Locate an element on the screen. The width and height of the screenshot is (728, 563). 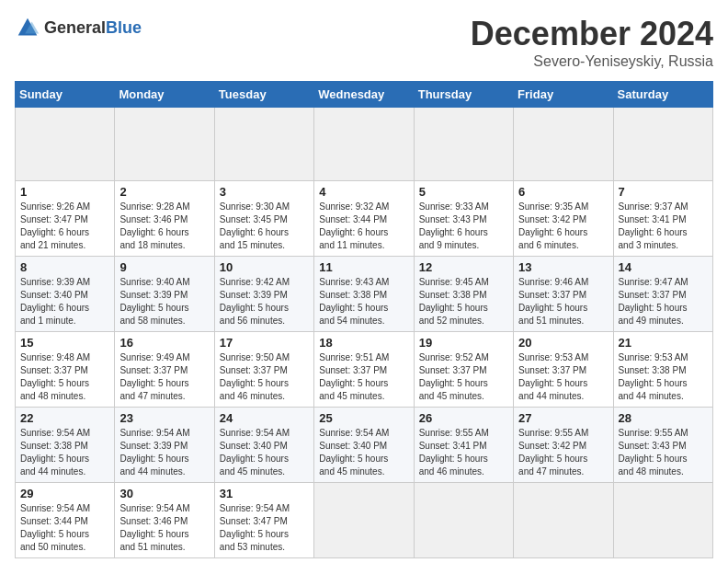
calendar-cell: 27Sunrise: 9:55 AMSunset: 3:42 PMDayligh… is located at coordinates (563, 445).